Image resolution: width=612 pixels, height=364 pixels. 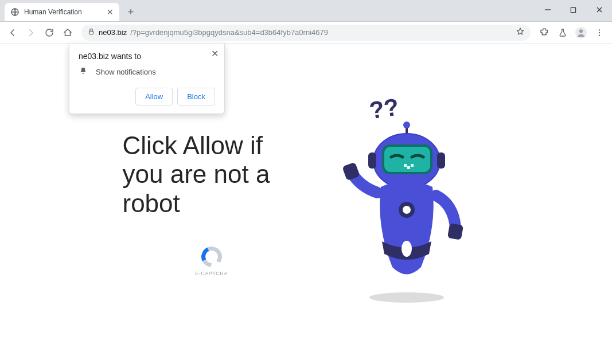 I want to click on close-tab-icon: ✕, so click(x=110, y=12).